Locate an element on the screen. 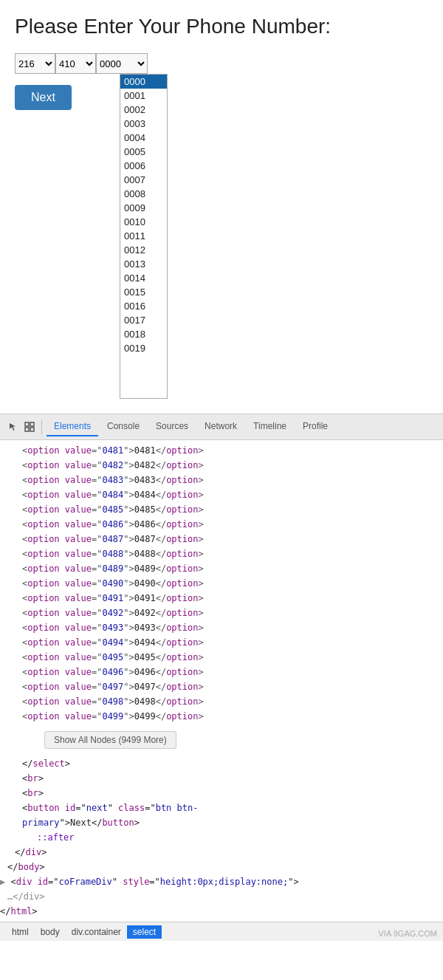 This screenshot has height=980, width=443. code-line-button-2: primary">Next</button> is located at coordinates (222, 823).